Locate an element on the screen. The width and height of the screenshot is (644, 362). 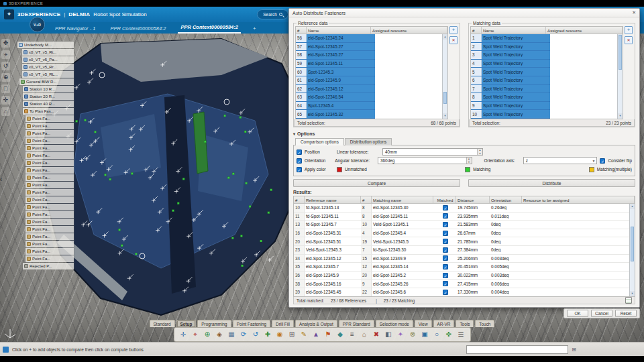
ribbon-tool-icon-9: ◉ is located at coordinates (280, 335).